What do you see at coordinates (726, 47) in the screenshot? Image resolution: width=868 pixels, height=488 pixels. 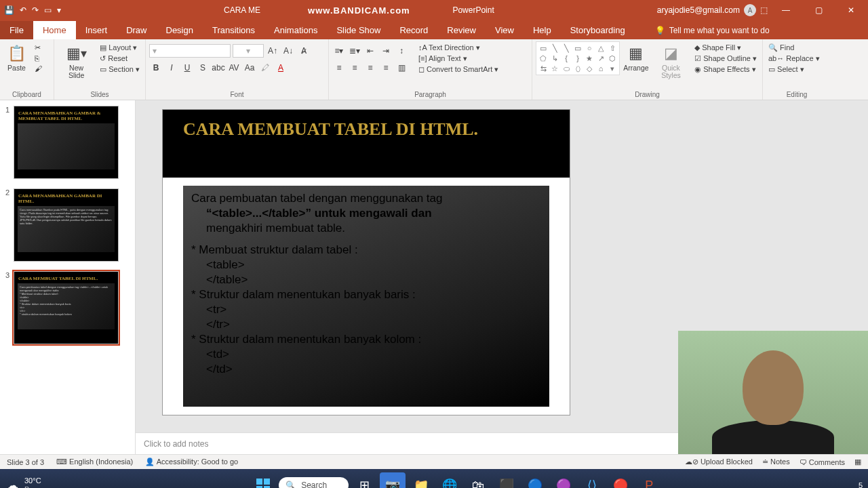 I see `shape-fill-button: ◆ Shape Fill ▾` at bounding box center [726, 47].